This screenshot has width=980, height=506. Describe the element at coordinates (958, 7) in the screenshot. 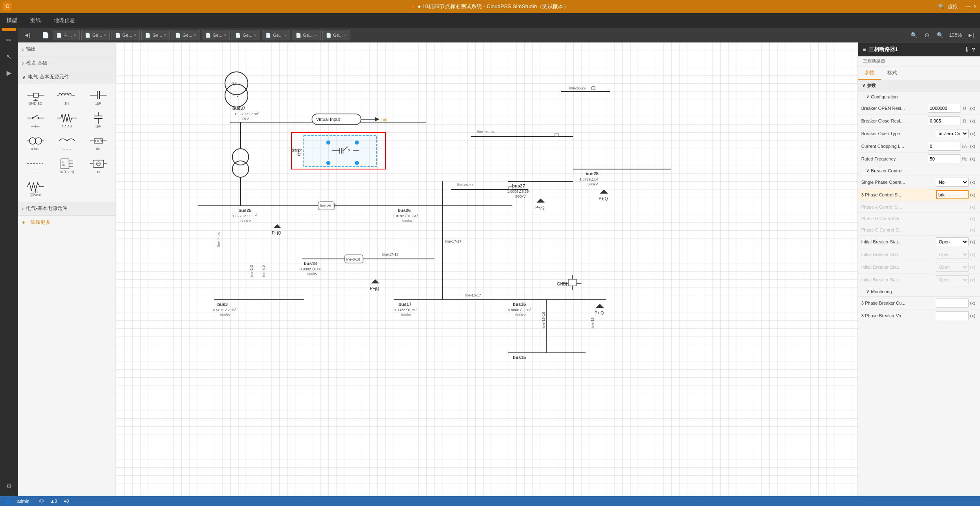

I see `titlebar-right: 🔍 虚拟 — ×` at that location.